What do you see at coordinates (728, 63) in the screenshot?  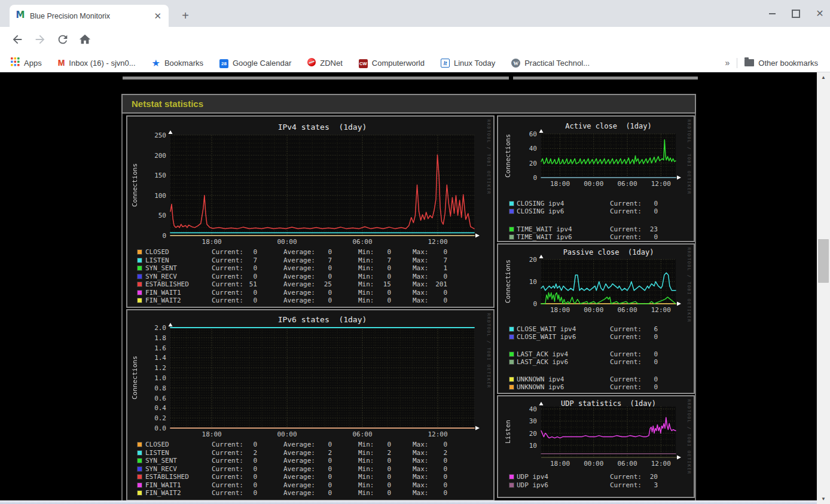 I see `bookmarks-overflow-chevron: »` at bounding box center [728, 63].